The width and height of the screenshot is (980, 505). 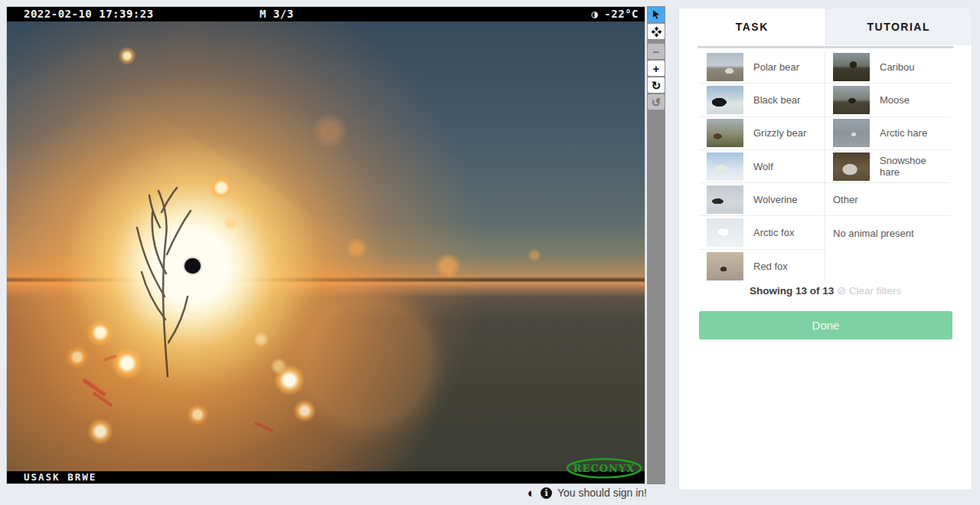 What do you see at coordinates (762, 167) in the screenshot?
I see `choice-column-left: Polar bear Black bear Grizzly bear Wolf …` at bounding box center [762, 167].